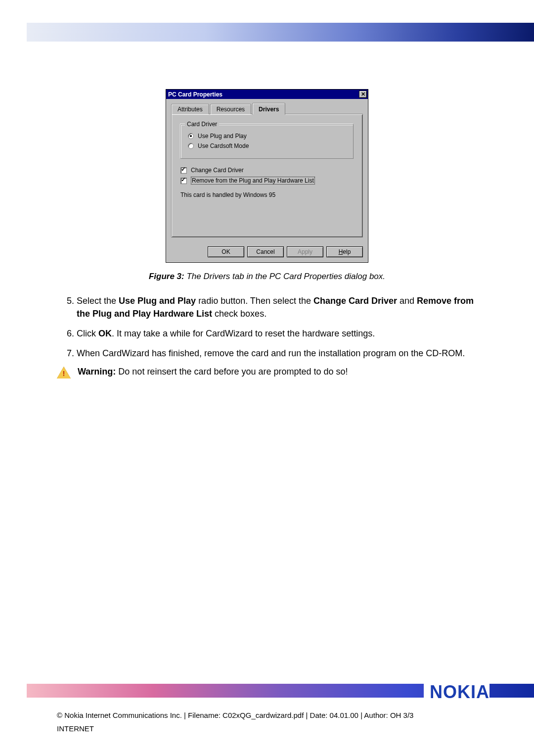 This screenshot has height=756, width=534. I want to click on dialog-title: PC Card Properties, so click(195, 94).